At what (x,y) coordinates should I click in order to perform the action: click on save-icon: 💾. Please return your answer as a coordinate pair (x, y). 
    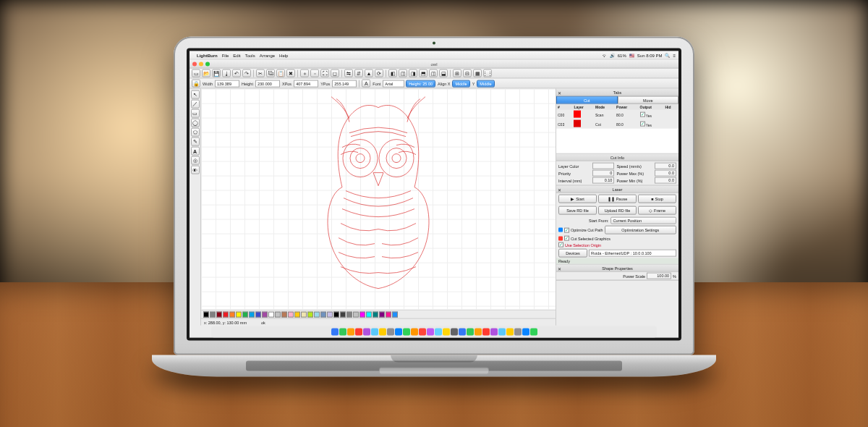
    Looking at the image, I should click on (216, 74).